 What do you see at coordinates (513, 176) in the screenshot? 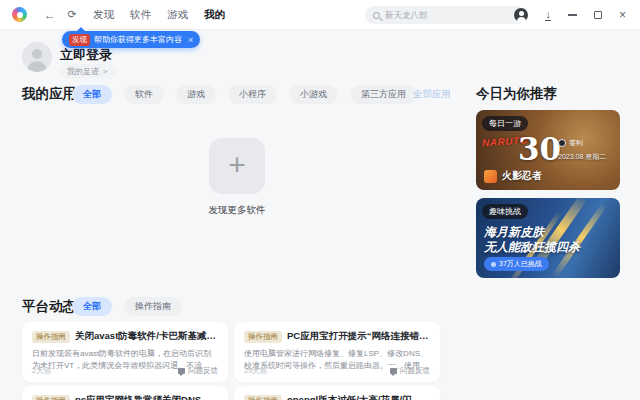
I see `daily-game-row: 火影忍者` at bounding box center [513, 176].